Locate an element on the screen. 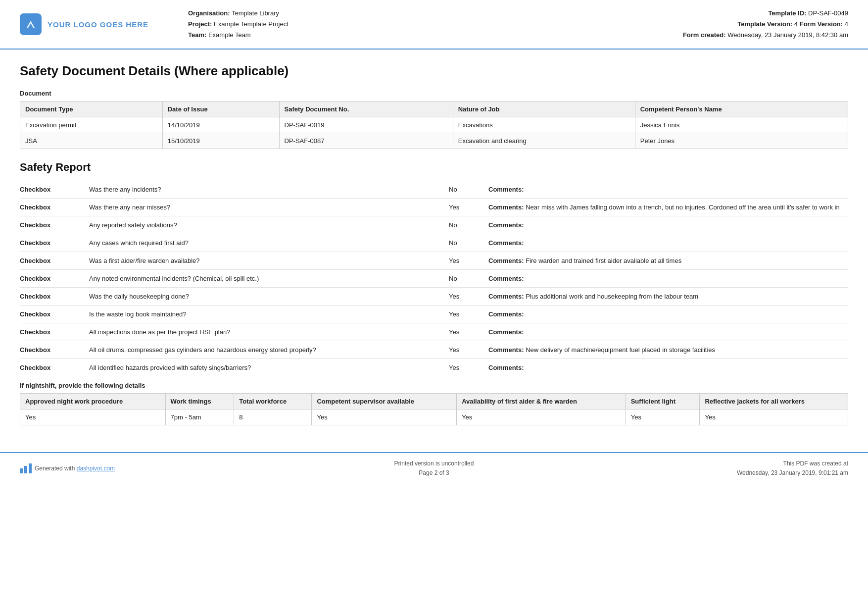  doc-table-header: Nature of Job is located at coordinates (544, 109).